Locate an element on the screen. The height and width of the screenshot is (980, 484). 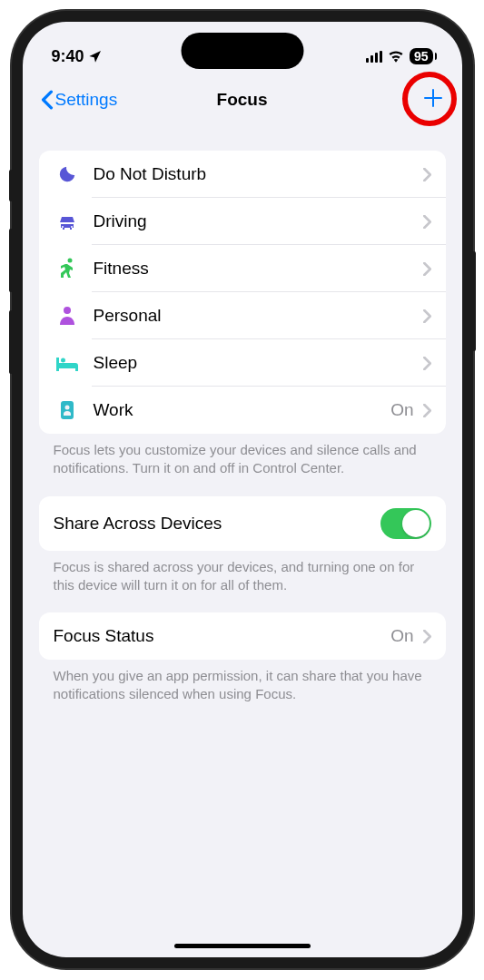
home-indicator is located at coordinates (242, 946).